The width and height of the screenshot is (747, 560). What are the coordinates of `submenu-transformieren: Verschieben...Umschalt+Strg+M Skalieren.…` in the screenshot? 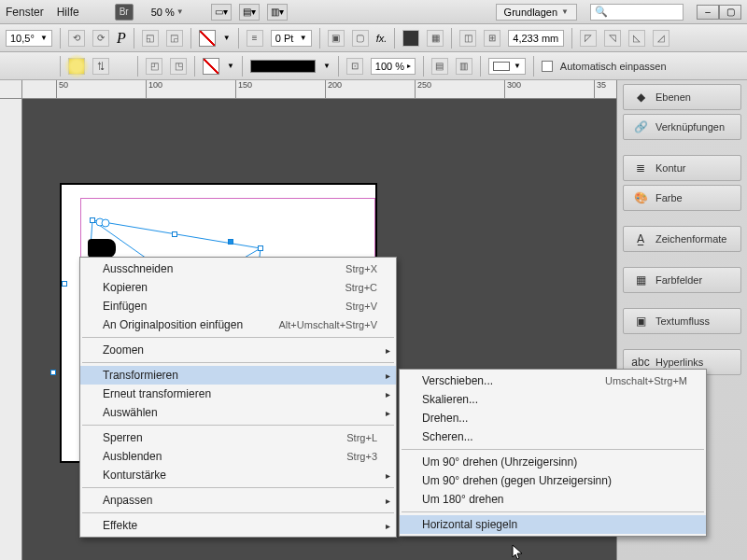 It's located at (553, 453).